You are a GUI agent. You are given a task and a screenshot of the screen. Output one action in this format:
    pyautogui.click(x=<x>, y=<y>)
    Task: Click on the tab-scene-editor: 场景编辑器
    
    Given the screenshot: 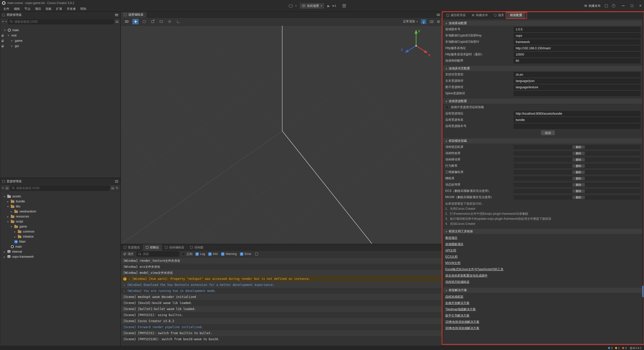 What is the action you would take?
    pyautogui.click(x=134, y=15)
    